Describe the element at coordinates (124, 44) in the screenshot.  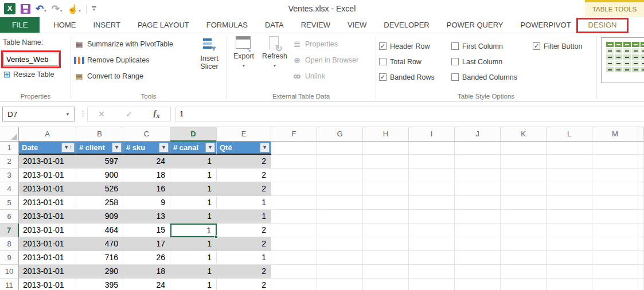
I see `summarize-with-pivottable-button: ▦ Summarize with PivotTable` at that location.